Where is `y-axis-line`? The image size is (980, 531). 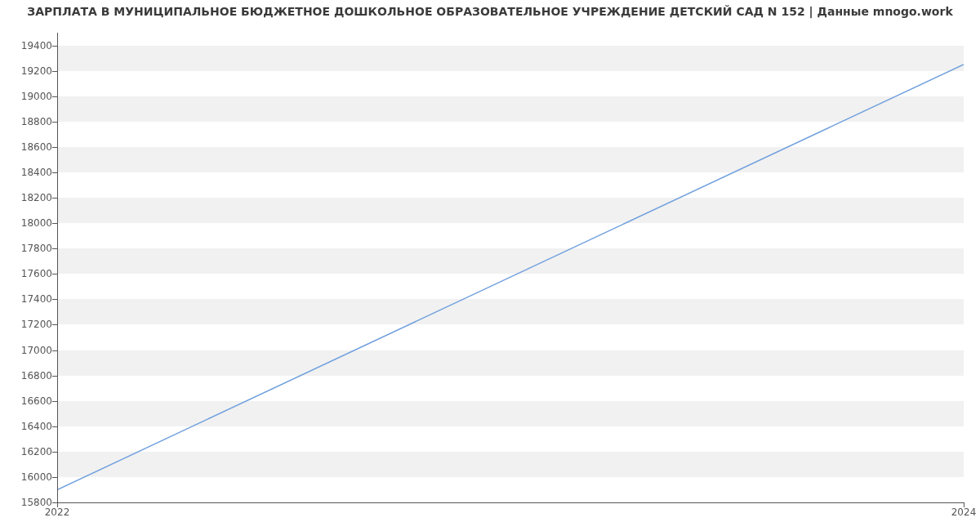
y-axis-line is located at coordinates (57, 268).